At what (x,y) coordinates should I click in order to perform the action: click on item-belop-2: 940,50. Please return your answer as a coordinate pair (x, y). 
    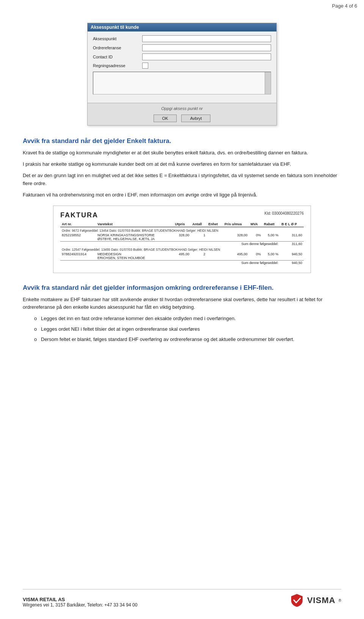
    Looking at the image, I should click on (292, 256).